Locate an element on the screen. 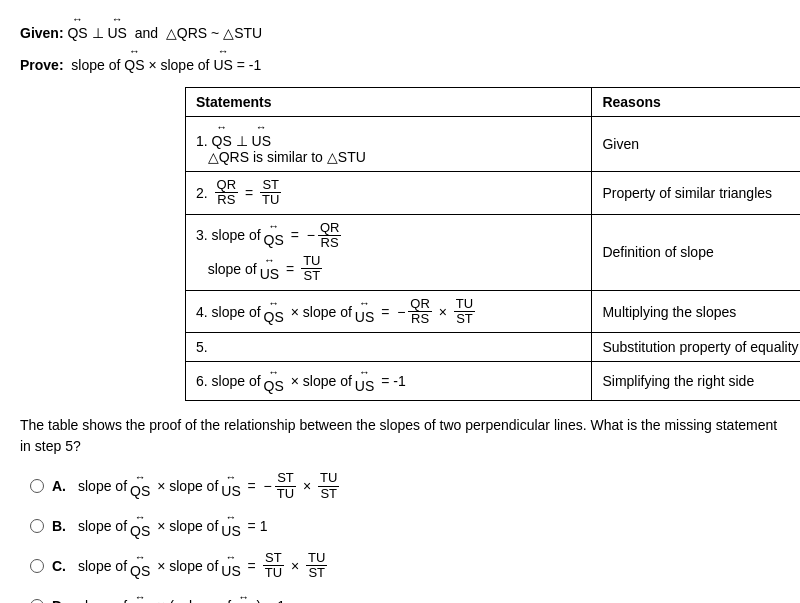 The image size is (800, 603). reason-5: Substitution property of equality is located at coordinates (696, 348).